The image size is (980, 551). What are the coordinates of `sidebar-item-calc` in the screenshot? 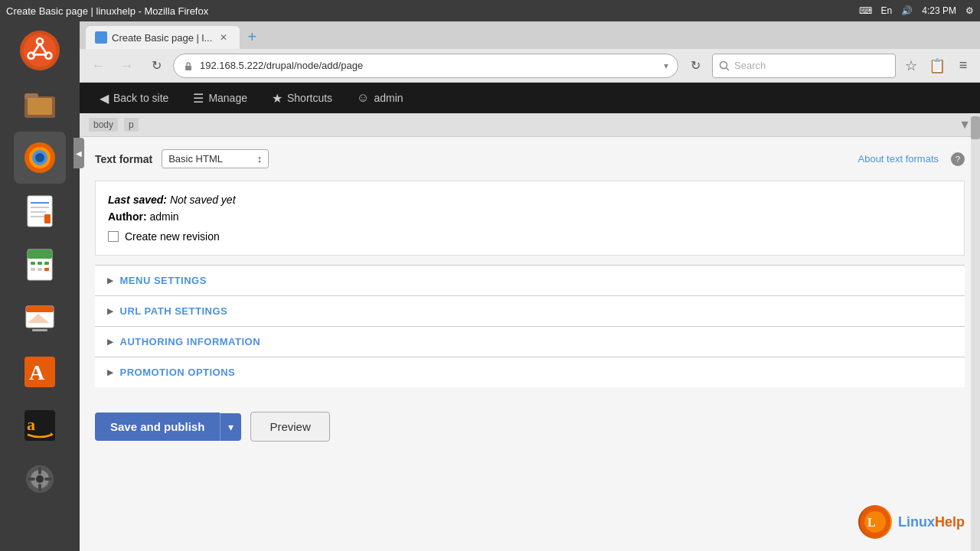 It's located at (40, 265).